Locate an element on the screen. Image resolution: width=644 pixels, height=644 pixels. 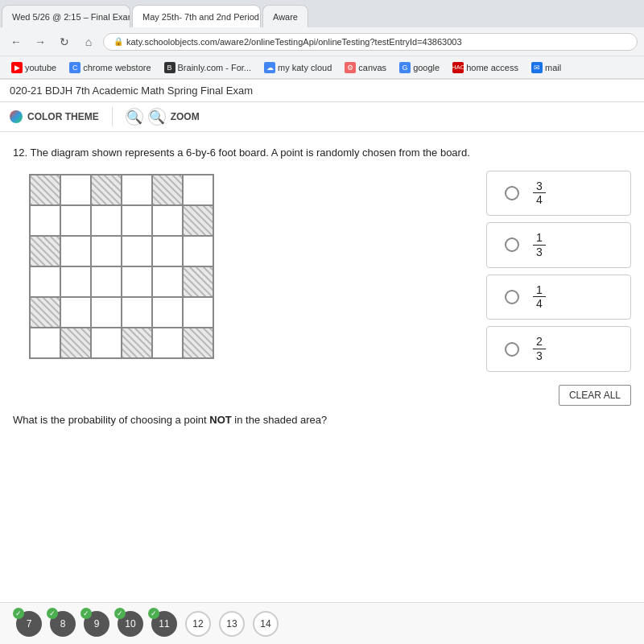
tab-3-label: Aware is located at coordinates (285, 17).